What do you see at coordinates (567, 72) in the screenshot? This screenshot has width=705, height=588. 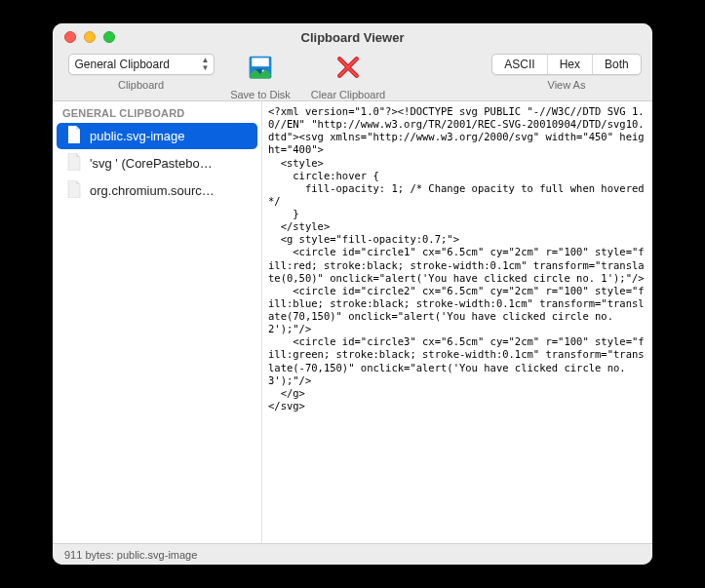 I see `view-as-group: ASCII Hex Both View As` at bounding box center [567, 72].